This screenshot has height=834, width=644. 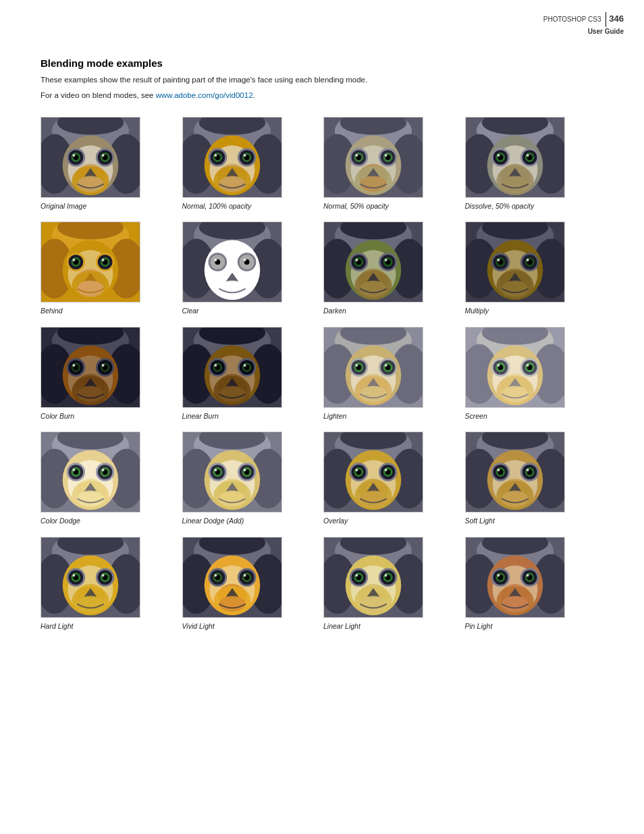 I want to click on blend-caption-soft-light: Soft Light, so click(x=480, y=521).